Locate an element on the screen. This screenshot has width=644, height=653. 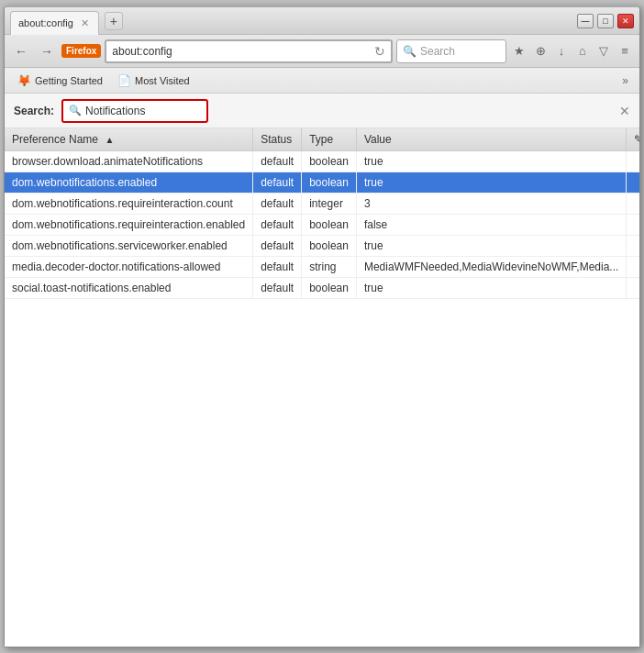
search-icon: 🔍 is located at coordinates (409, 51).